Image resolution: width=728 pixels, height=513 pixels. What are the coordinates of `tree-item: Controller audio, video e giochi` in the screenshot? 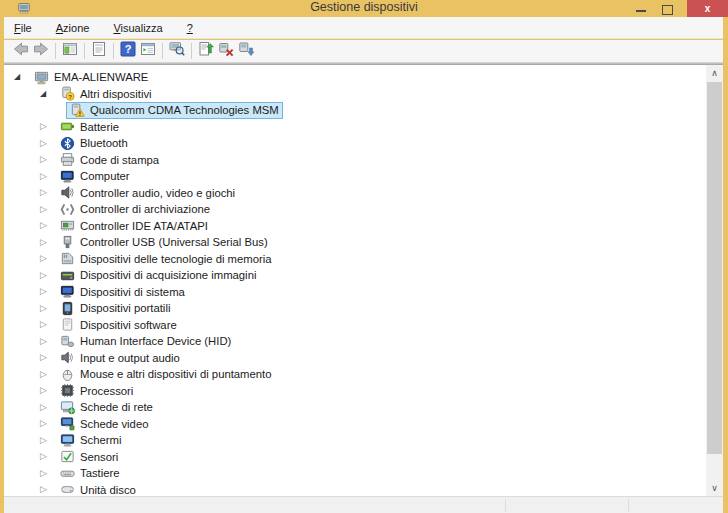 It's located at (148, 192).